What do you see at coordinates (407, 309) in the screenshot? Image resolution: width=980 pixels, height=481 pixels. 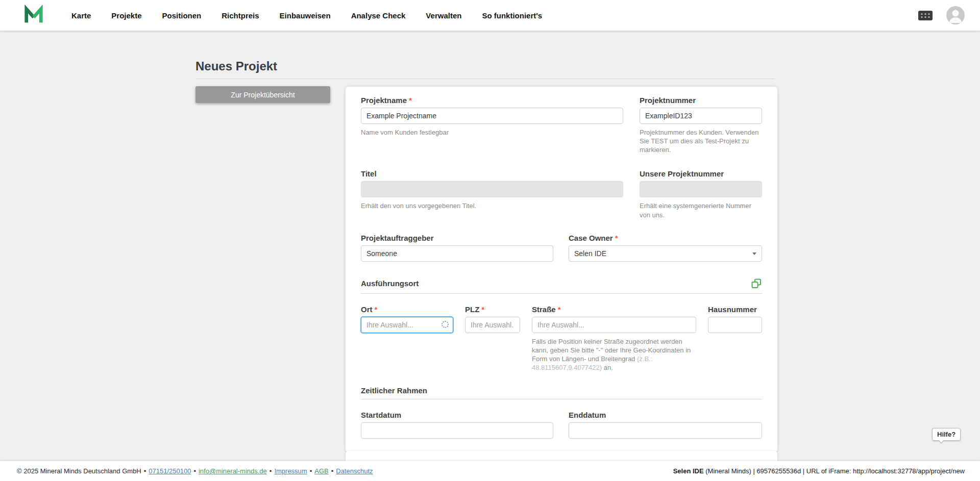 I see `ort-label: Ort *` at bounding box center [407, 309].